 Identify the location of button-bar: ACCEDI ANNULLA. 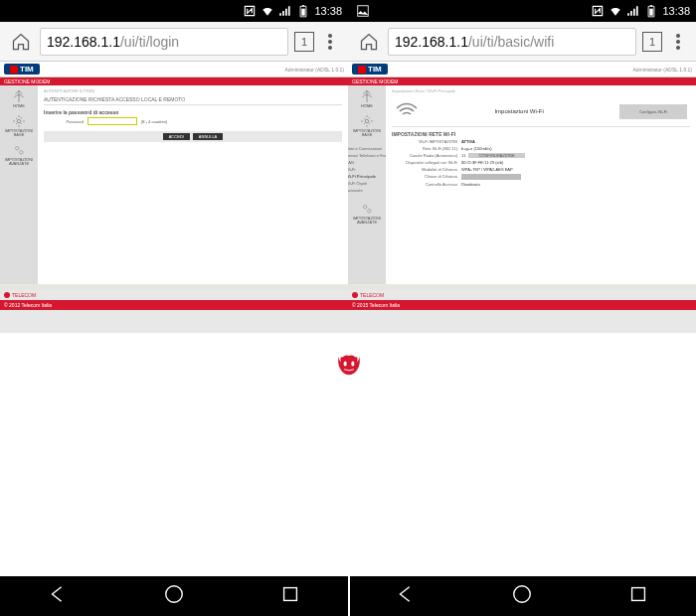
(193, 137).